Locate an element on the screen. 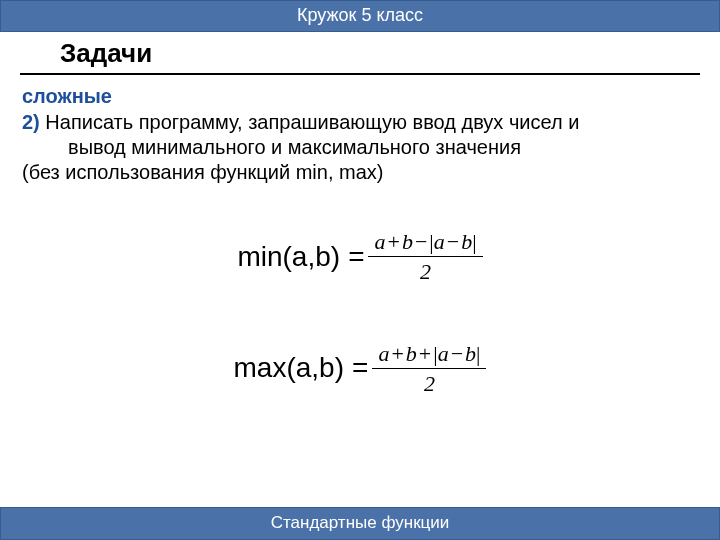 The height and width of the screenshot is (540, 720). title-bar: Кружок 5 класс is located at coordinates (360, 16).